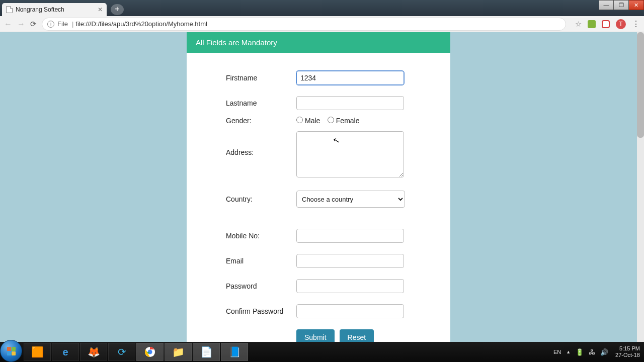 The height and width of the screenshot is (362, 644). I want to click on email-input, so click(350, 261).